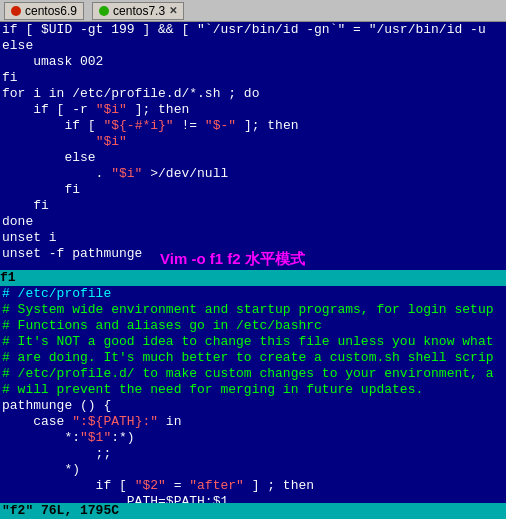  I want to click on code-line: if [ "$2" = "after" ] ; then, so click(253, 486).